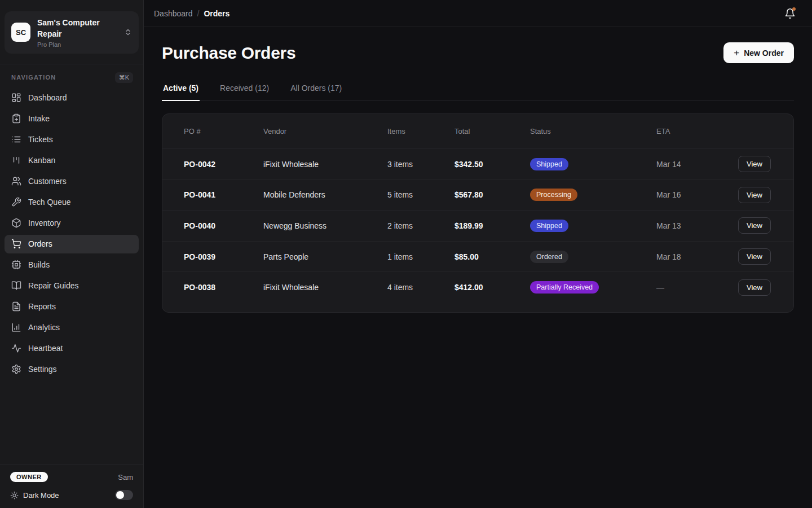 Image resolution: width=812 pixels, height=508 pixels. Describe the element at coordinates (72, 182) in the screenshot. I see `sidebar-item-customers: Customers` at that location.